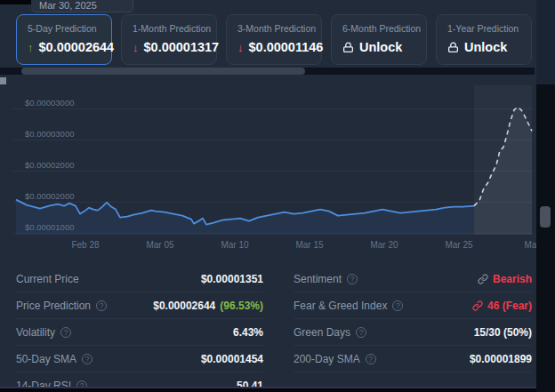  I want to click on stats-column-right: Sentiment? Bearish Fear & Greed Index? 4…, so click(413, 329).